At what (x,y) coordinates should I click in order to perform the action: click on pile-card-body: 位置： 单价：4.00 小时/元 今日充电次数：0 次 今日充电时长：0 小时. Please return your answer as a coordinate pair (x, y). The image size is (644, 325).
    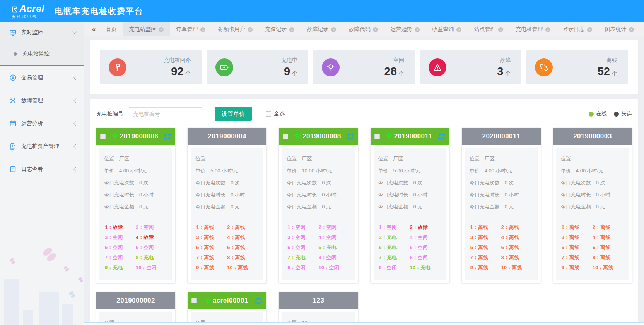
    Looking at the image, I should click on (593, 214).